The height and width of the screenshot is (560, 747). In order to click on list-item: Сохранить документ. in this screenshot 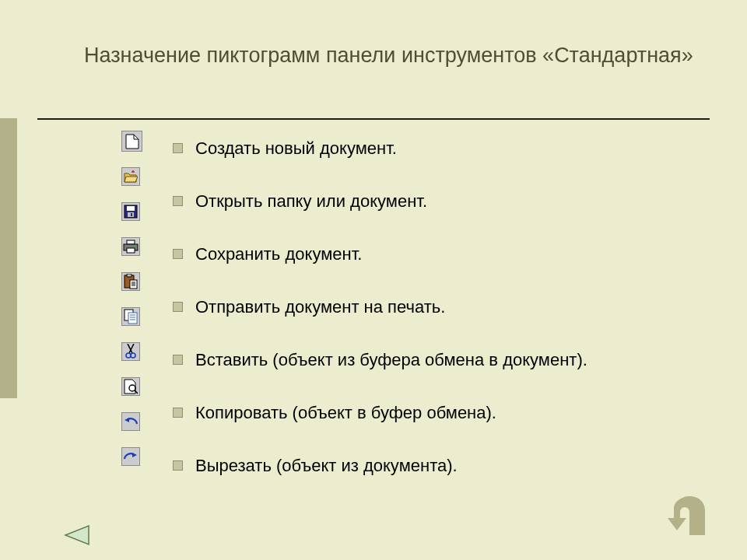, I will do `click(380, 254)`.